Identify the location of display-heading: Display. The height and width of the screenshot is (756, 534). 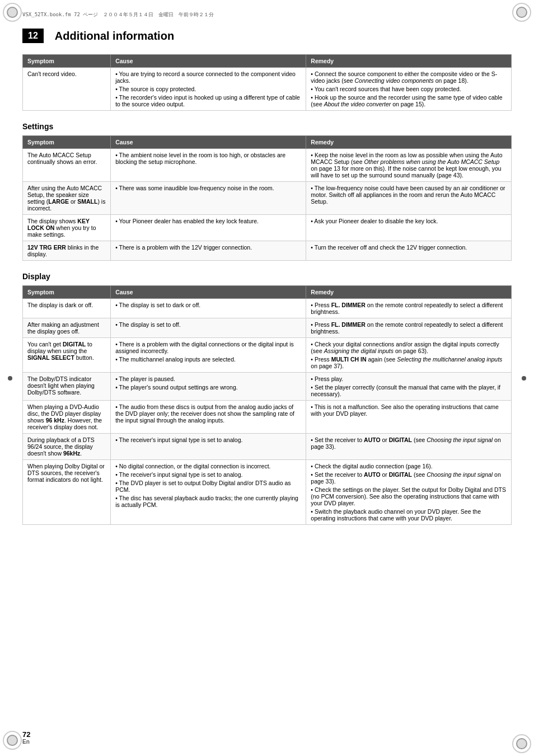
(267, 276).